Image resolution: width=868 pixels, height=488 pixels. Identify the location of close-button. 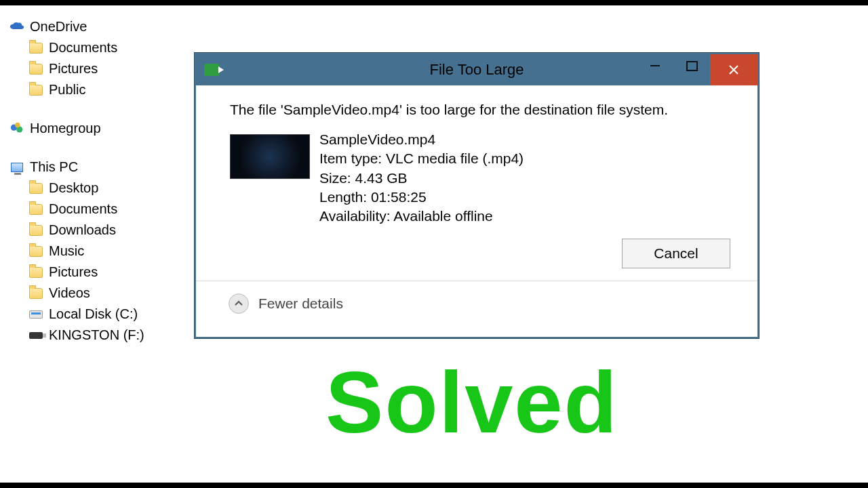
(734, 70).